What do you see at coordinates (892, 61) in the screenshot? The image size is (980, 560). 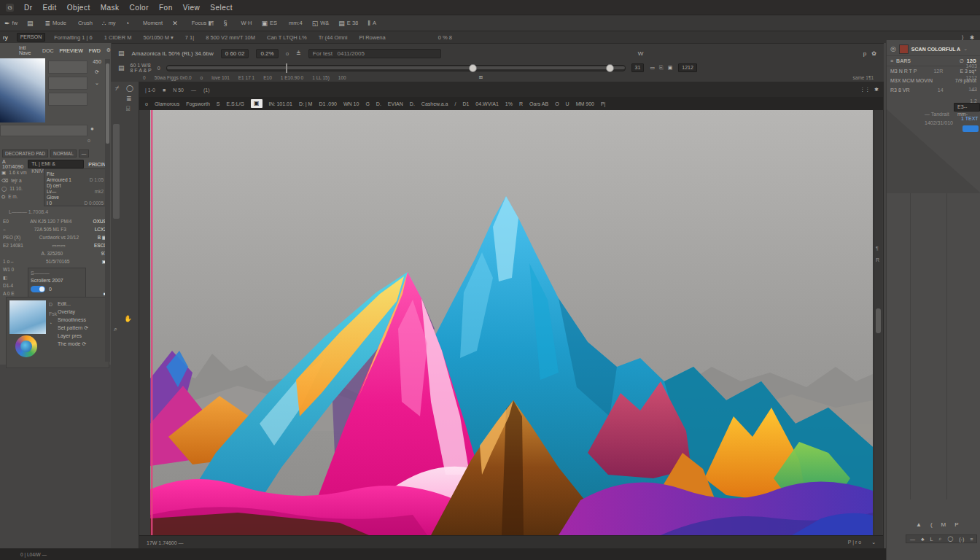 I see `hamburger-icon: ≡` at bounding box center [892, 61].